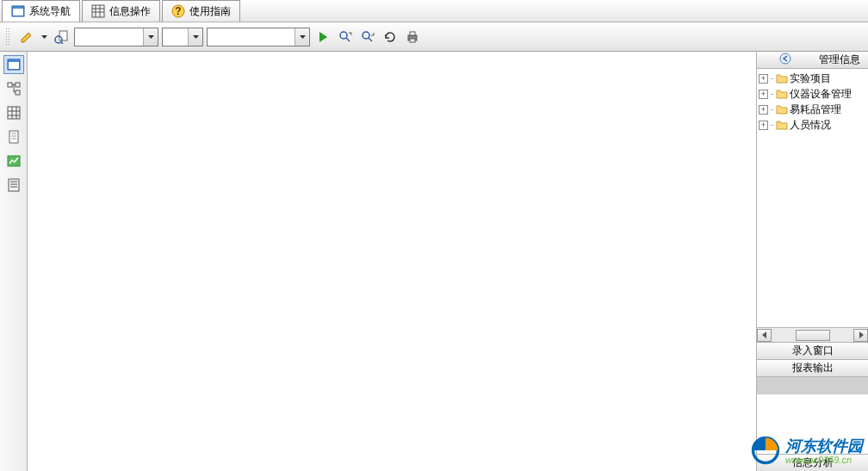 This screenshot has width=868, height=471. Describe the element at coordinates (813, 198) in the screenshot. I see `tree-view: + ··· 实验项目 + ··· 仪器设备管理 + ··· 易耗品管理 + ··…` at that location.